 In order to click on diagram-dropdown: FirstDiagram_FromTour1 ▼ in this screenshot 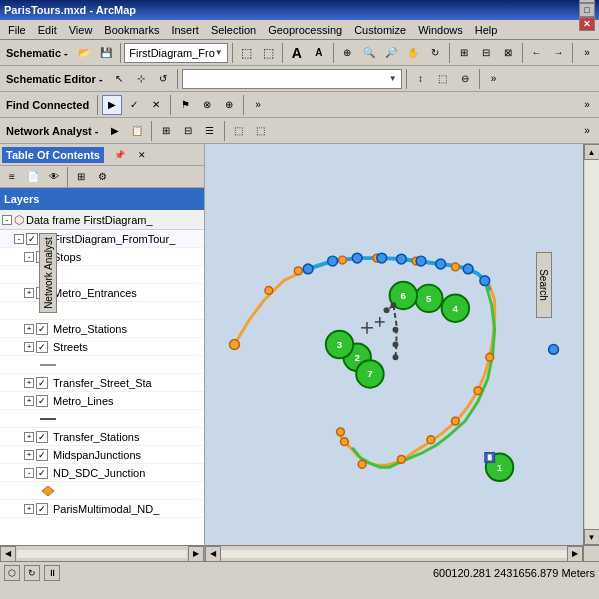, I will do `click(176, 53)`.